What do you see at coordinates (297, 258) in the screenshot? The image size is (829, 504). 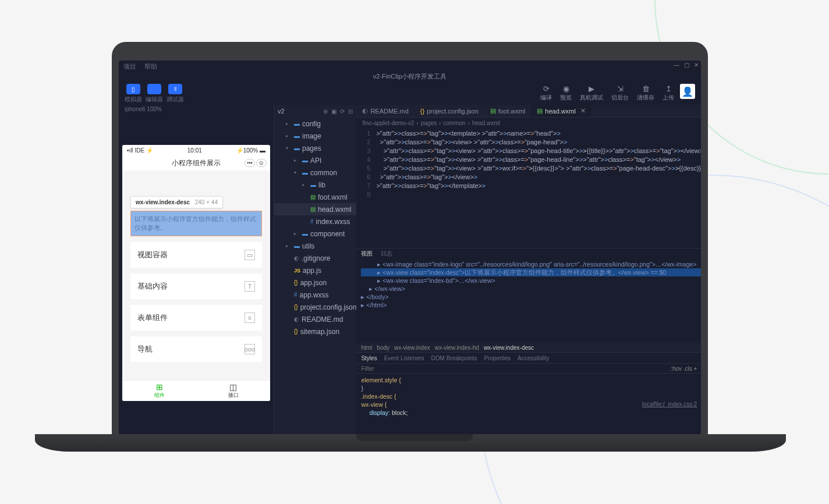 I see `file-icon: ◐` at bounding box center [297, 258].